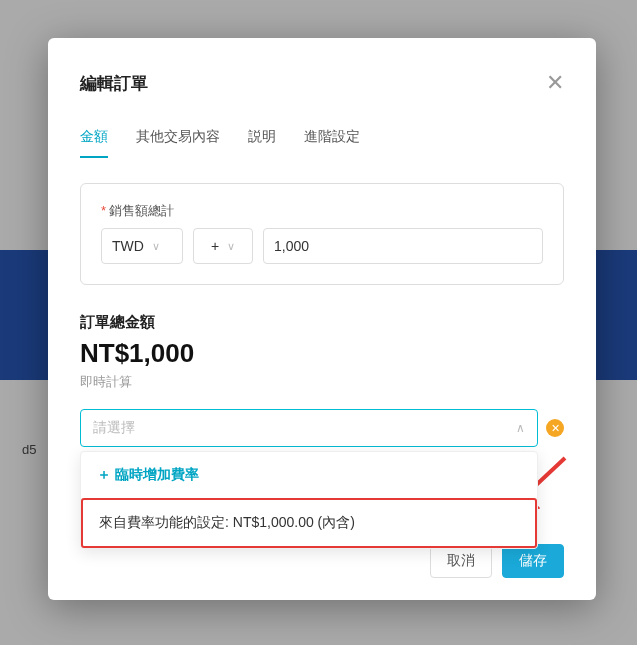  Describe the element at coordinates (520, 428) in the screenshot. I see `chevron-down-icon: ∧` at that location.